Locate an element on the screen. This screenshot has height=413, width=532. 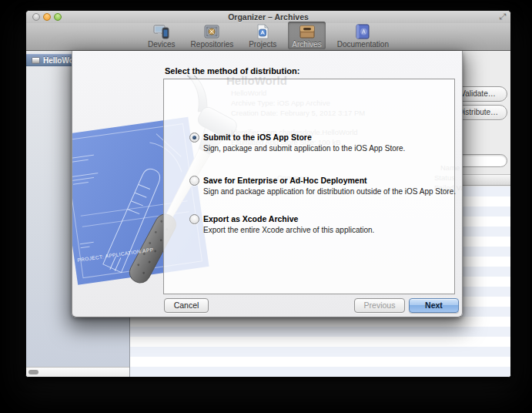
next-button: Next is located at coordinates (434, 305).